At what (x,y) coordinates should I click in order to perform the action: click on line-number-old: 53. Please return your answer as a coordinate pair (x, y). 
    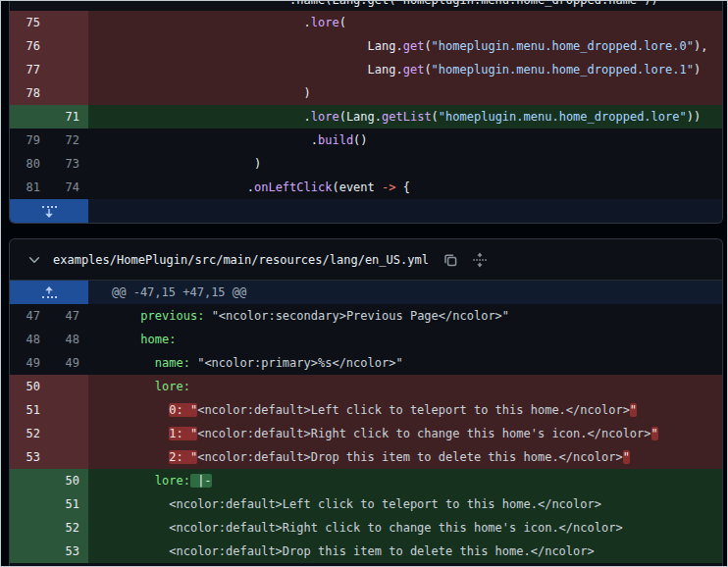
    Looking at the image, I should click on (29, 457).